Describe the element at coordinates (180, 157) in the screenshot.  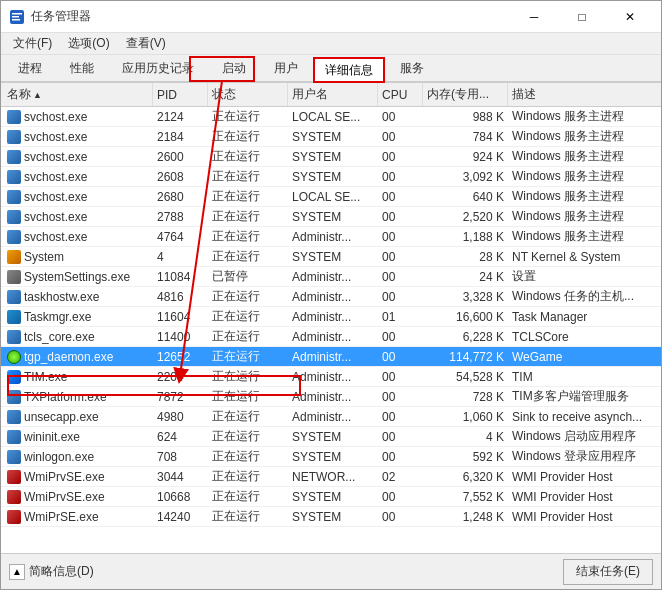
I see `cell-pid: 2600` at that location.